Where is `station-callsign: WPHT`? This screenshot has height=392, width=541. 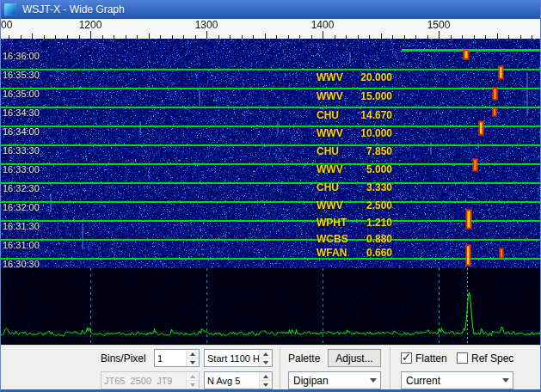 station-callsign: WPHT is located at coordinates (332, 223).